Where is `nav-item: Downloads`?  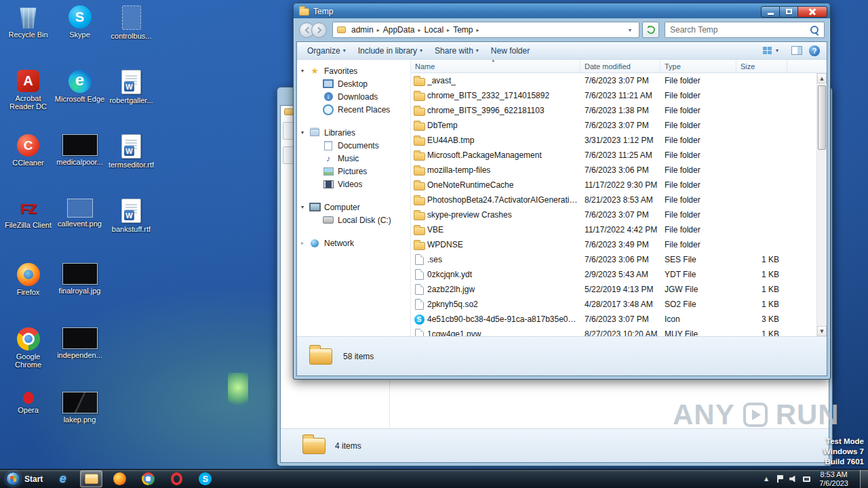 nav-item: Downloads is located at coordinates (354, 96).